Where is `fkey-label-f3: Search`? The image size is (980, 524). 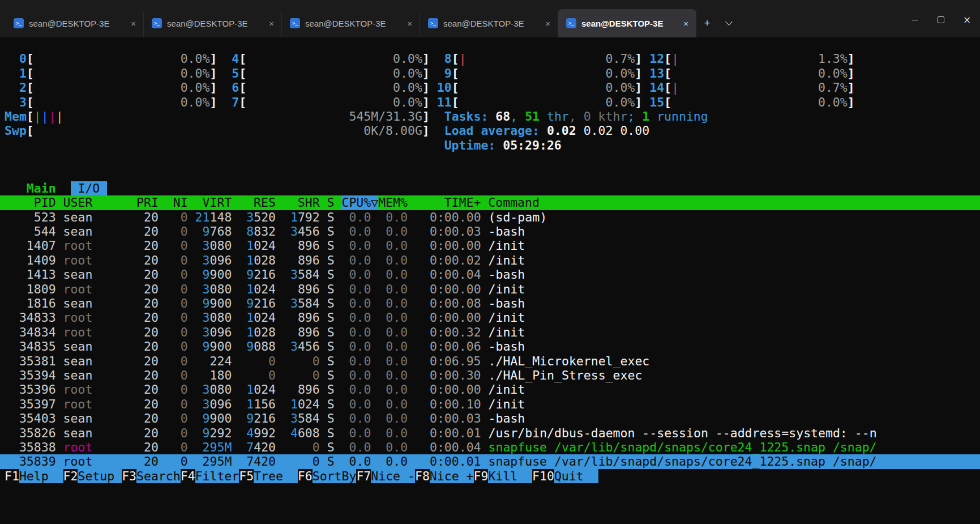
fkey-label-f3: Search is located at coordinates (159, 476).